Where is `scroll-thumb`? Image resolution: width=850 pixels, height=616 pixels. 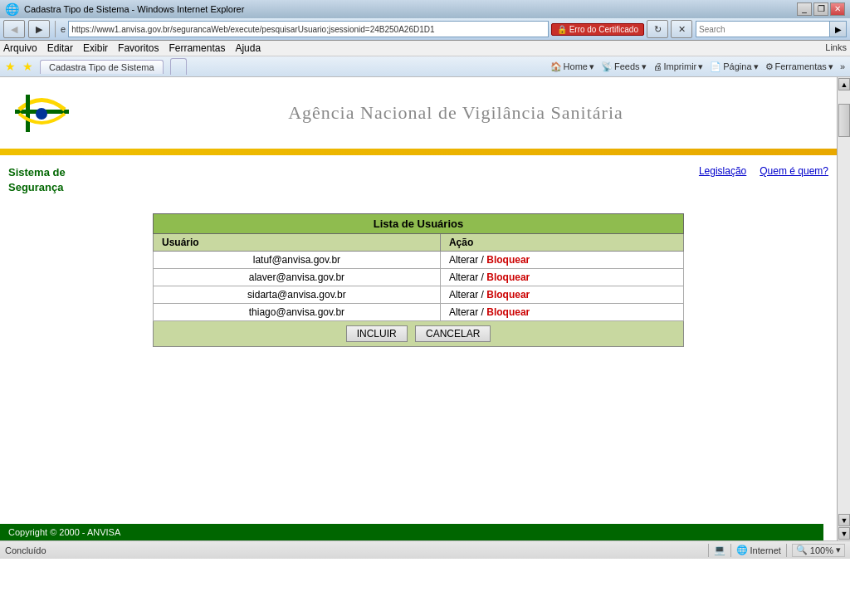
scroll-thumb is located at coordinates (844, 120).